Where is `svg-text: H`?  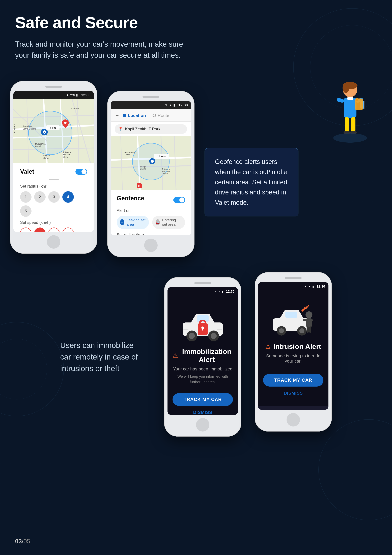
svg-text: H is located at coordinates (139, 186).